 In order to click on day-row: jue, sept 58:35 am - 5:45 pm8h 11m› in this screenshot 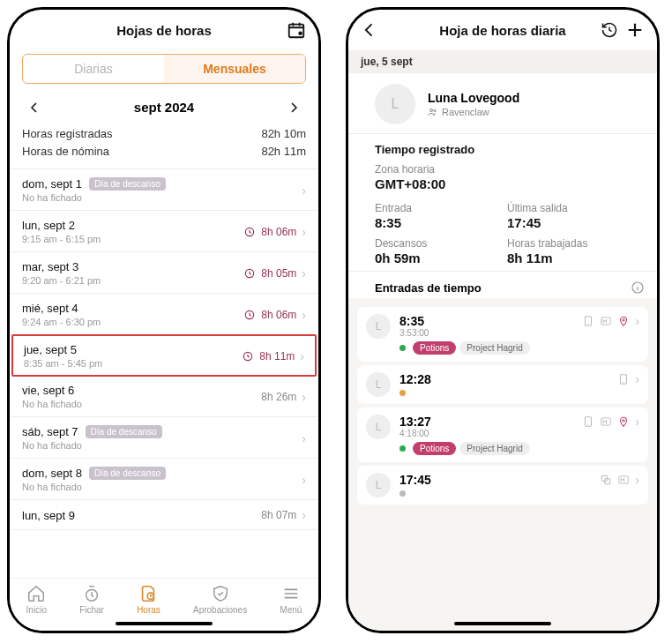, I will do `click(164, 355)`.